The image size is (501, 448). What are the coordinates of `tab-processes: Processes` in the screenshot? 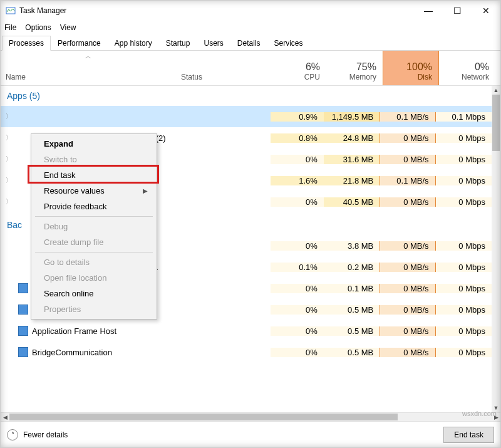 It's located at (26, 43).